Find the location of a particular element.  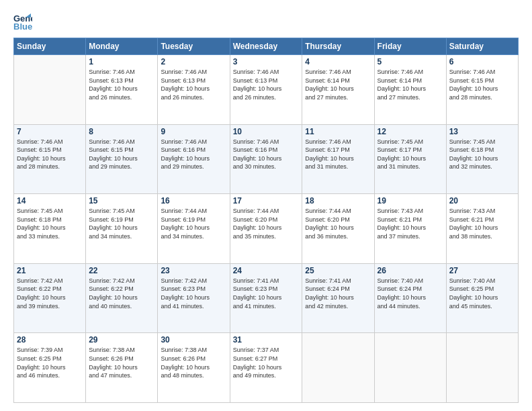

day-number: 7 is located at coordinates (50, 132).